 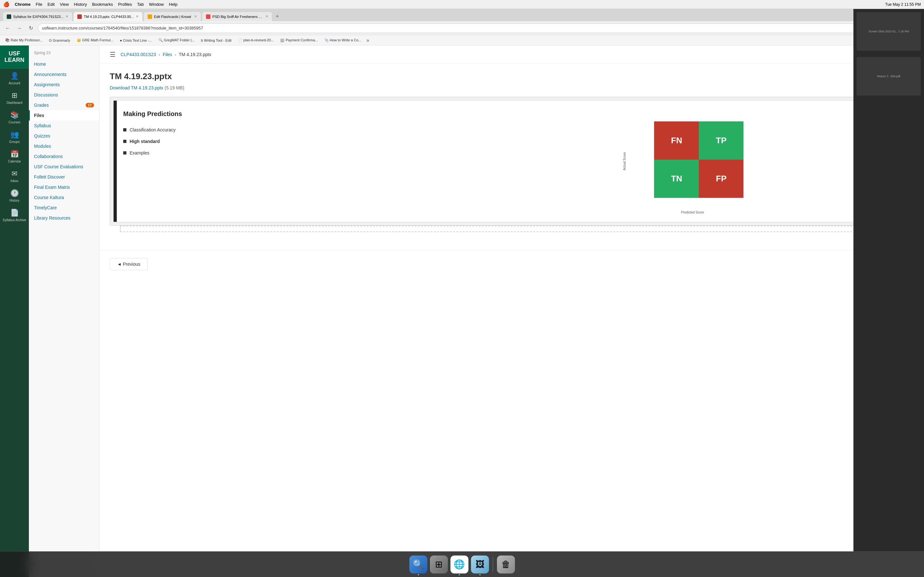 What do you see at coordinates (460, 565) in the screenshot?
I see `dock-chrome: 🌐` at bounding box center [460, 565].